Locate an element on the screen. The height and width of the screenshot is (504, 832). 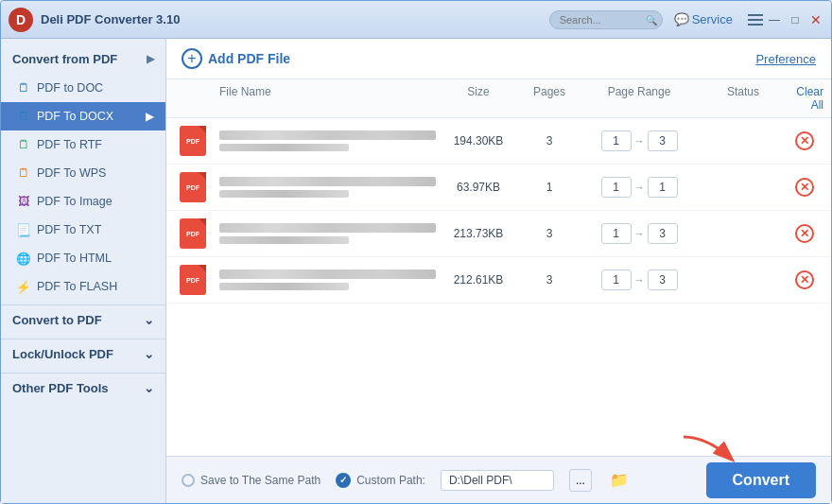
app-logo: D is located at coordinates (21, 20).